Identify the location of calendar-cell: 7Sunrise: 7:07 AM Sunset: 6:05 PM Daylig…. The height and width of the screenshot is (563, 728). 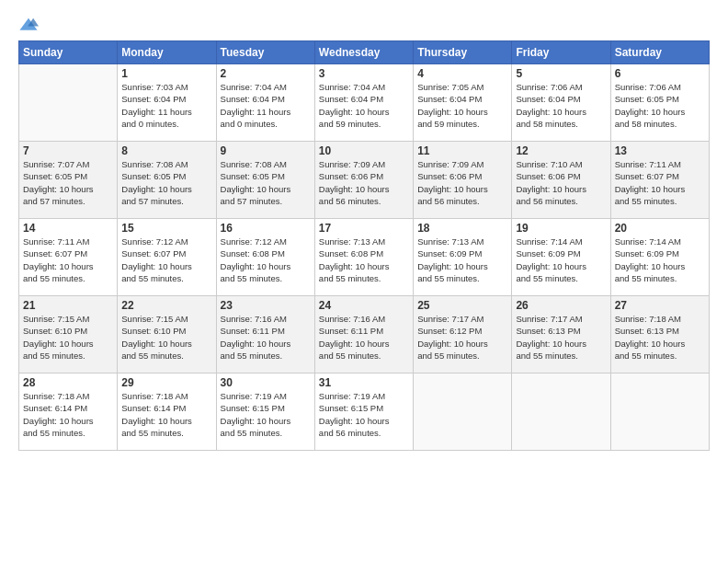
(68, 180).